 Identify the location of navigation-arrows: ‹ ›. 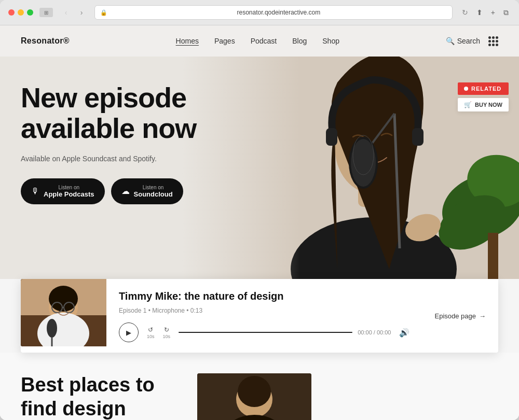
(74, 12).